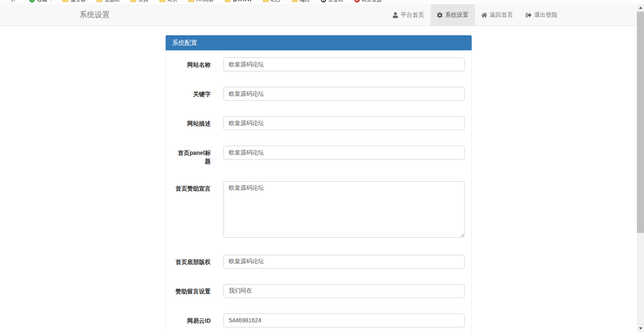 The width and height of the screenshot is (644, 332). What do you see at coordinates (501, 15) in the screenshot?
I see `nav-item-label: 返回首页` at bounding box center [501, 15].